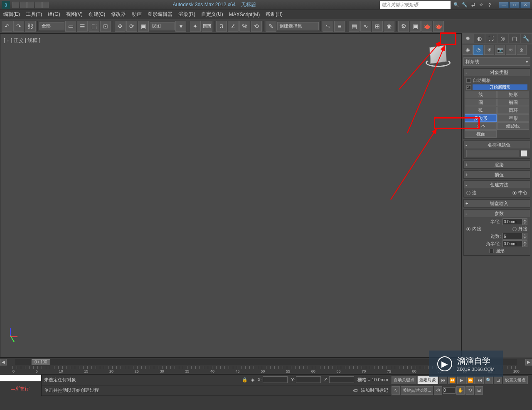 The image size is (532, 410). Describe the element at coordinates (31, 5) in the screenshot. I see `save-icon` at that location.